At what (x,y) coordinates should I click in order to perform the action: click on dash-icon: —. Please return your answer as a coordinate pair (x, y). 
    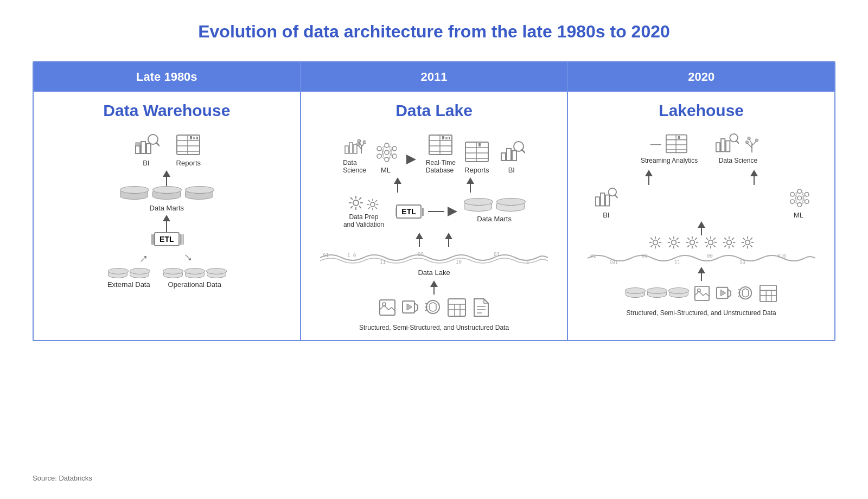
    Looking at the image, I should click on (656, 144).